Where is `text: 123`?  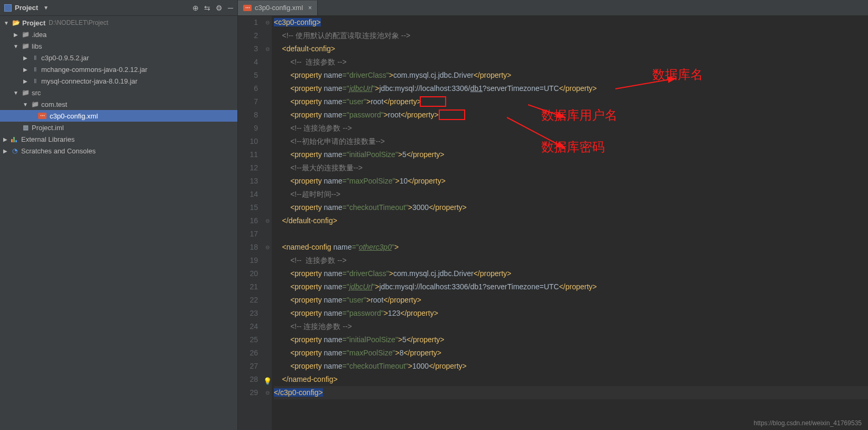 text: 123 is located at coordinates (394, 313).